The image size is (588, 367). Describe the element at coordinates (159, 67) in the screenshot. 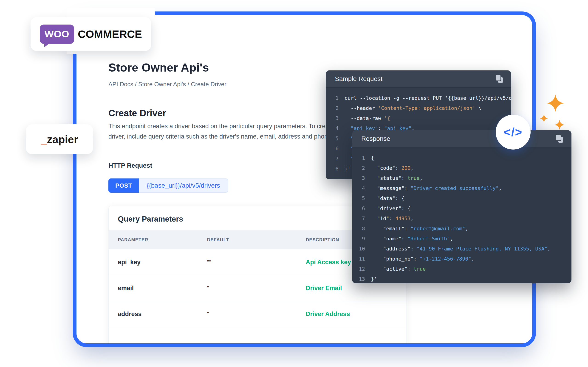

I see `page-title: Store Owner Api's` at that location.